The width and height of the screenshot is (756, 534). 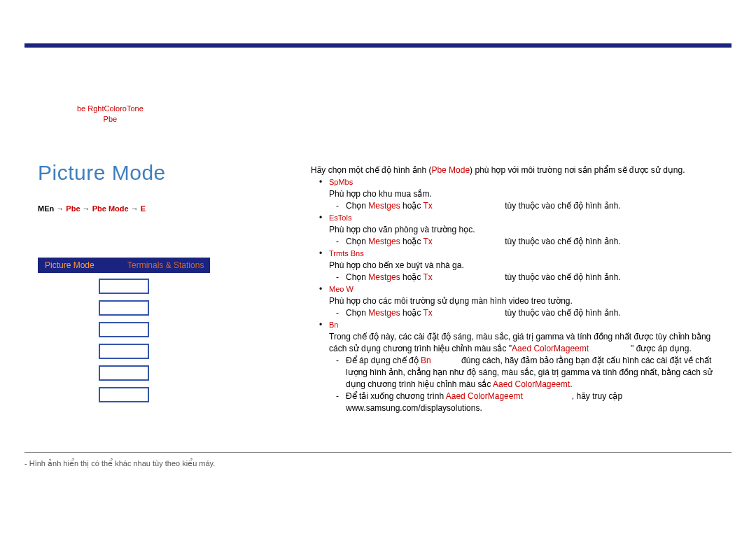 What do you see at coordinates (73, 209) in the screenshot?
I see `crumb: Pbe` at bounding box center [73, 209].